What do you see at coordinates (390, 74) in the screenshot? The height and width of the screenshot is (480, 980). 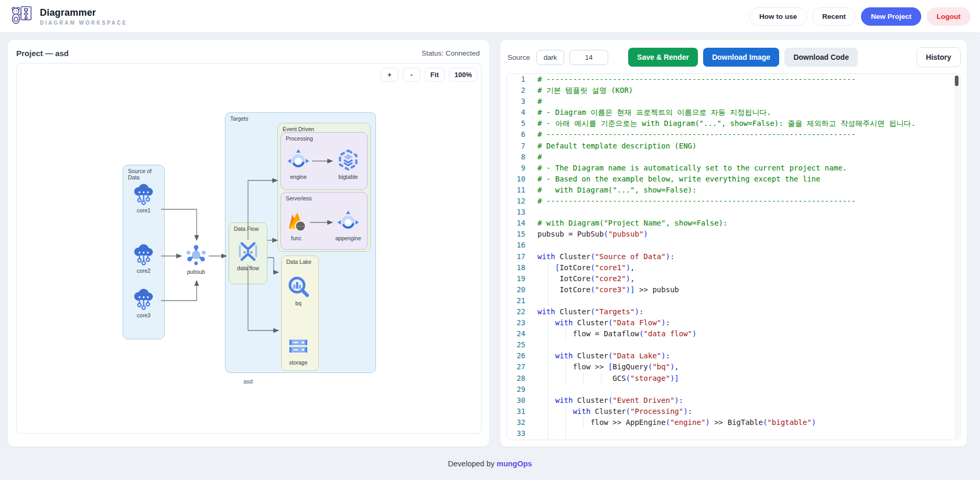 I see `zoom-in-button: +` at bounding box center [390, 74].